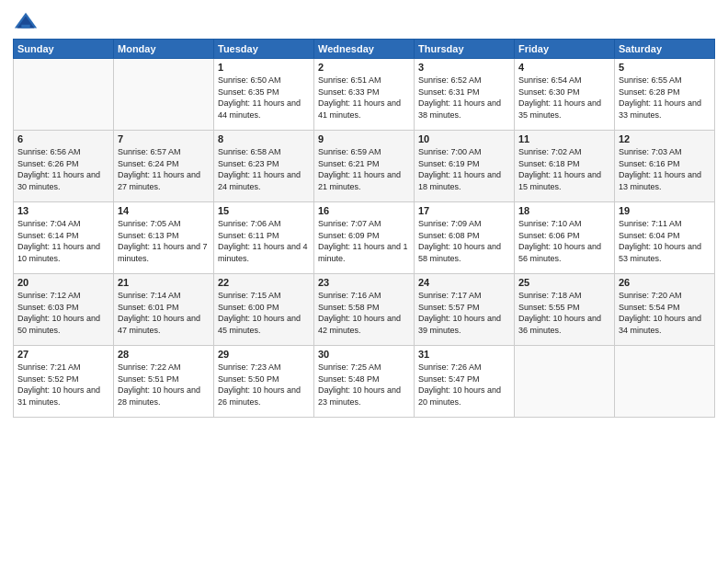 Image resolution: width=728 pixels, height=563 pixels. What do you see at coordinates (564, 313) in the screenshot?
I see `cell-content: Sunrise: 7:18 AM Sunset: 5:55 PM Dayligh…` at bounding box center [564, 313].